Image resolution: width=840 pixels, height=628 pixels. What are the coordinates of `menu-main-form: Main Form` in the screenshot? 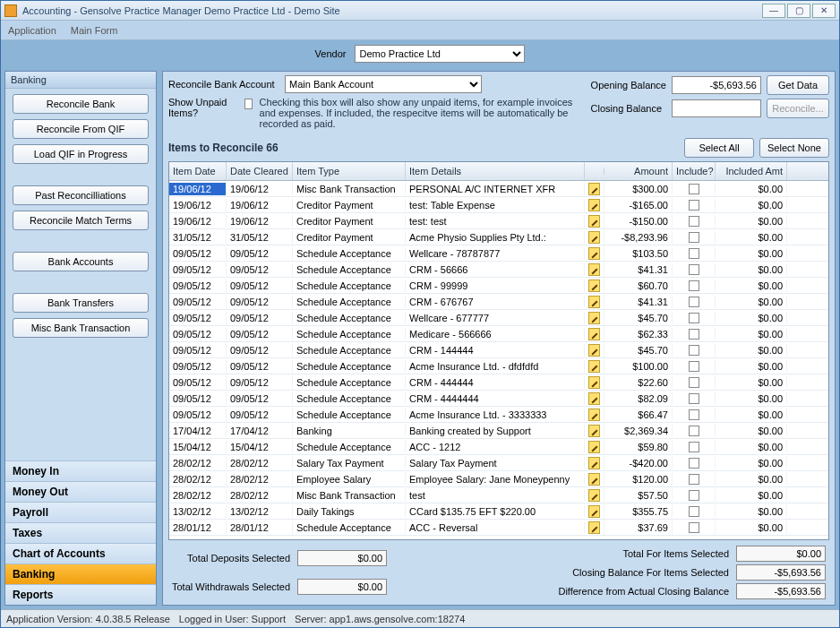 It's located at (95, 30).